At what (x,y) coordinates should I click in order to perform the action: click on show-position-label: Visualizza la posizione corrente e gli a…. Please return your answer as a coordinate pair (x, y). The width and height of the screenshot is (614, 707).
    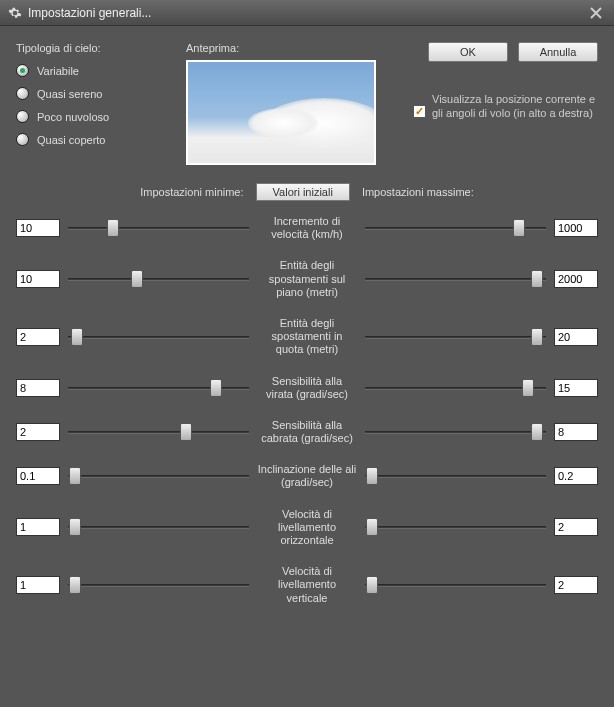
    Looking at the image, I should click on (515, 106).